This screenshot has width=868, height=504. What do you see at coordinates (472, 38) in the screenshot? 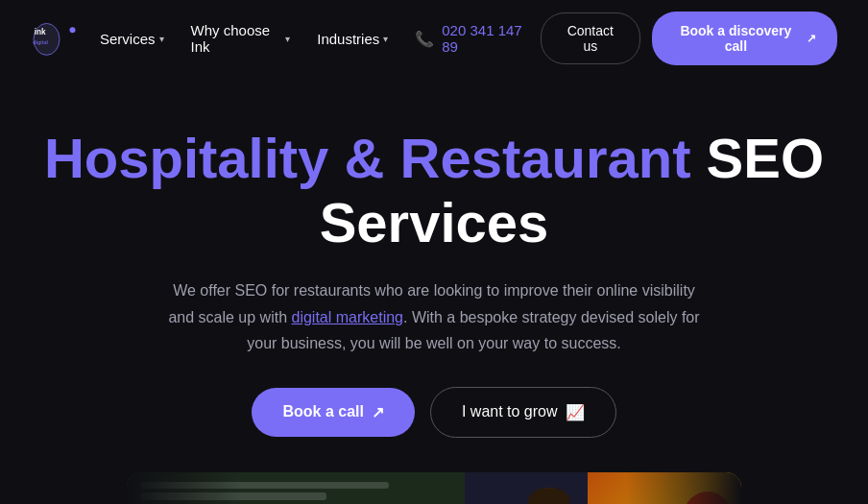
I see `nav-phone: 📞 020 341 147 89` at bounding box center [472, 38].